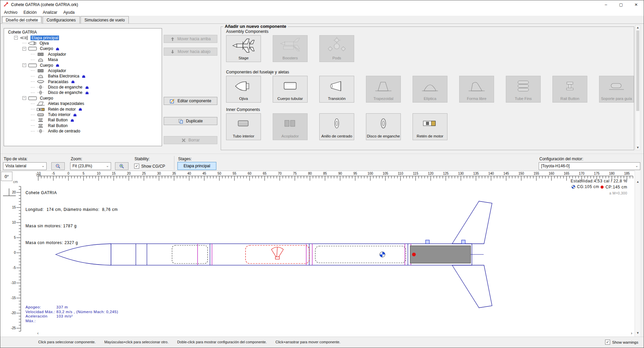 This screenshot has width=644, height=348. What do you see at coordinates (84, 38) in the screenshot?
I see `tree-item-etapa-principal: −Etapa principal` at bounding box center [84, 38].